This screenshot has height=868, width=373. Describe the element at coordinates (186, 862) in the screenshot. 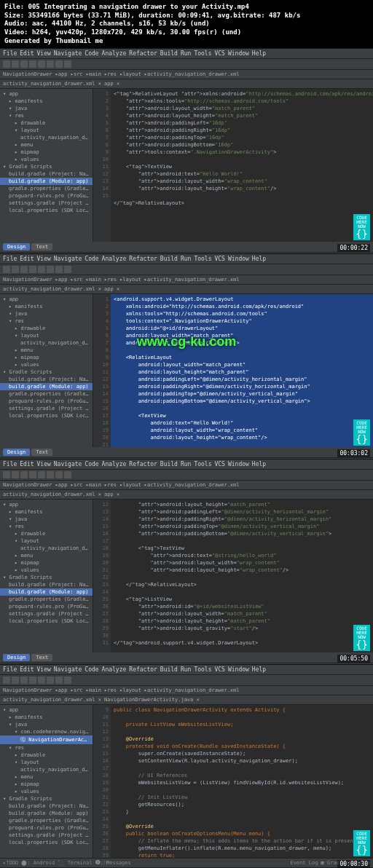

I see `bottom-toolbar: ▸TODO ⬤: Android ⬛ Terminal ⓿: MessagesE…` at that location.